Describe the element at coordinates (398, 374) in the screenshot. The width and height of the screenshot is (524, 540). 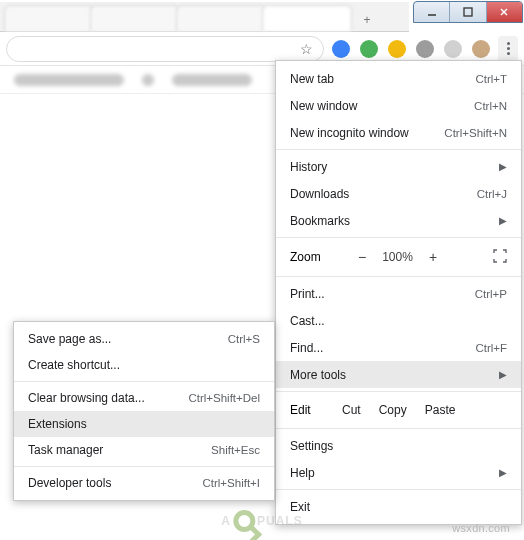
I see `menu-more-tools: More tools▶` at that location.